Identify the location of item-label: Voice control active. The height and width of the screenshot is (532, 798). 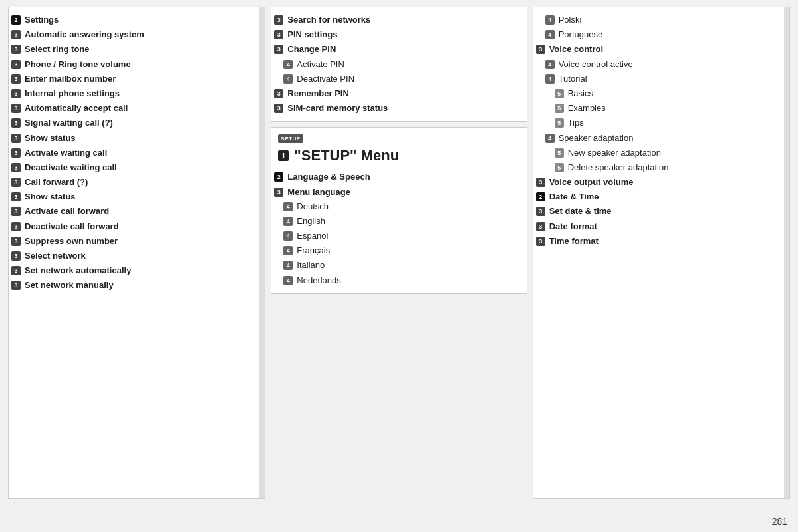
(596, 65).